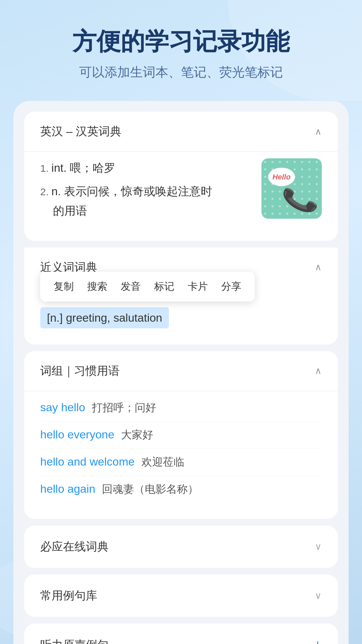 The image size is (362, 644). I want to click on phrase-chinese-1: 打招呼；问好, so click(124, 408).